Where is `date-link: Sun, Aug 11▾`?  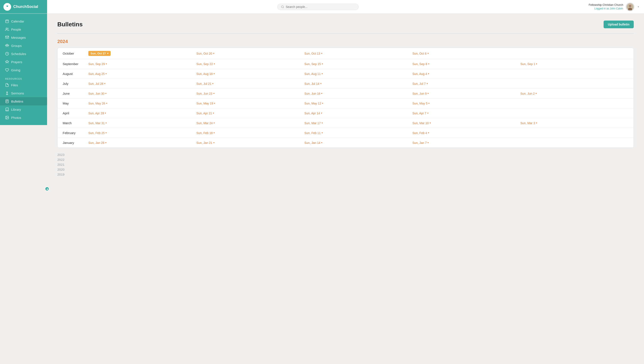 date-link: Sun, Aug 11▾ is located at coordinates (314, 74).